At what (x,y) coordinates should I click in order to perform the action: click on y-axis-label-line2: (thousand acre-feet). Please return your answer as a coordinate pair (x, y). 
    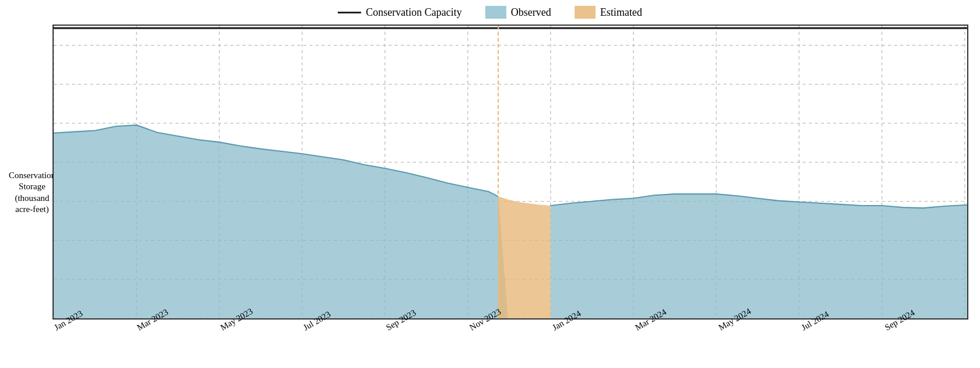
    Looking at the image, I should click on (32, 204).